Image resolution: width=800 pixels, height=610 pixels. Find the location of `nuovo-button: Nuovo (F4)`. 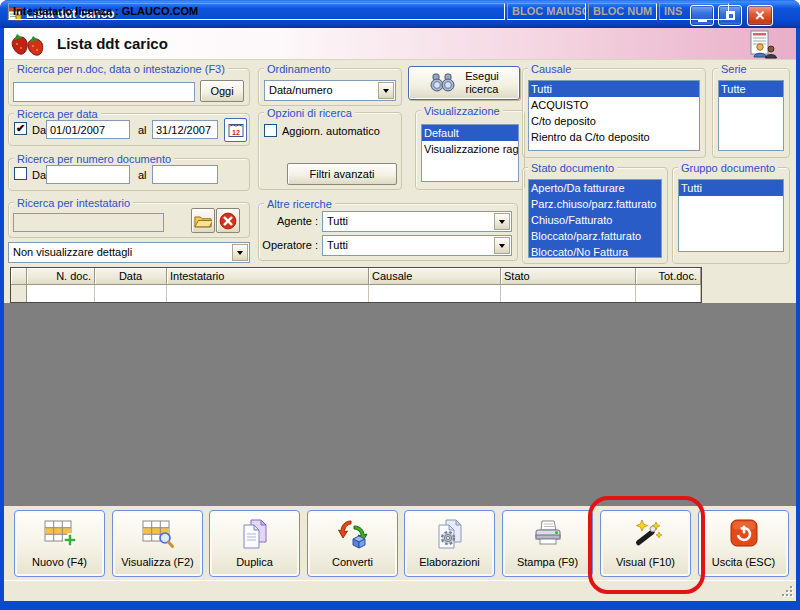

nuovo-button: Nuovo (F4) is located at coordinates (60, 544).